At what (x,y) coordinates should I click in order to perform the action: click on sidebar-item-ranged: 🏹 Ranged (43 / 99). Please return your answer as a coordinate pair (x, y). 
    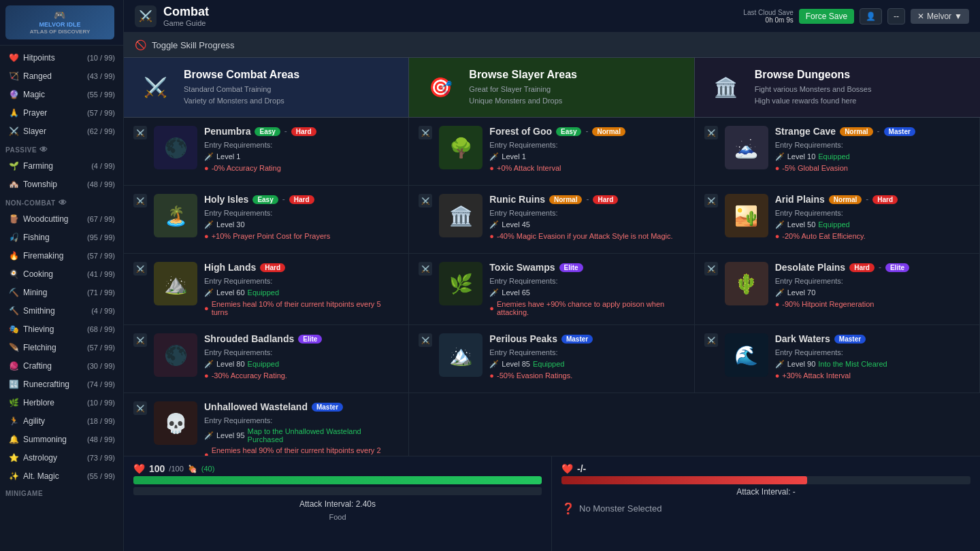
    Looking at the image, I should click on (61, 76).